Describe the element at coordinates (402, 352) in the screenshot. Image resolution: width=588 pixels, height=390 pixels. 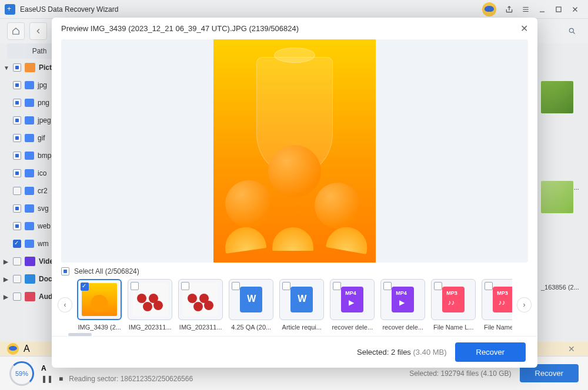
I see `selected-text: Selected: 2 files (3.40 MB)` at that location.